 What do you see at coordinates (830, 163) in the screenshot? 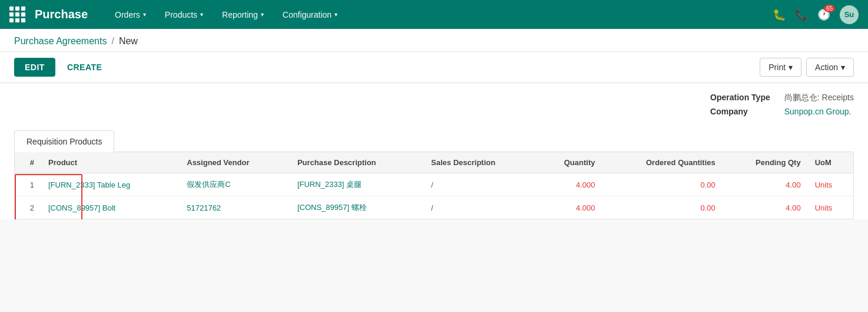
I see `col-header-uom: UoM` at bounding box center [830, 163].